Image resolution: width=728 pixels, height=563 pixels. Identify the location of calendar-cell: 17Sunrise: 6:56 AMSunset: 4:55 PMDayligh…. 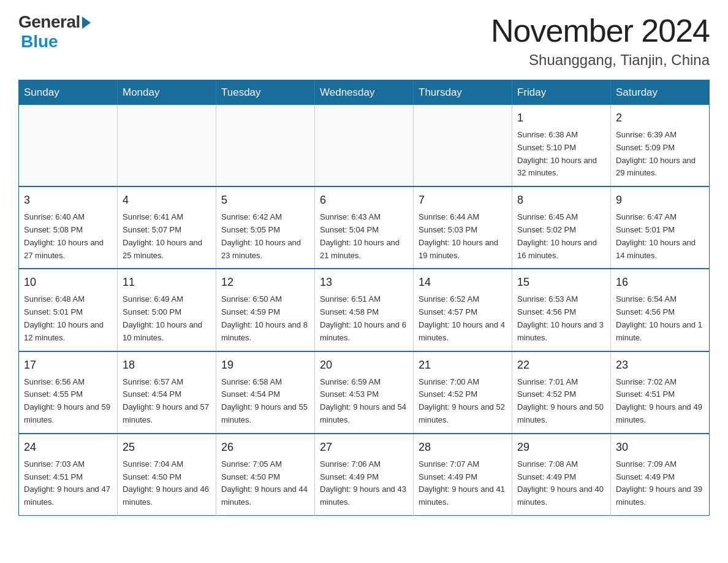
(69, 393).